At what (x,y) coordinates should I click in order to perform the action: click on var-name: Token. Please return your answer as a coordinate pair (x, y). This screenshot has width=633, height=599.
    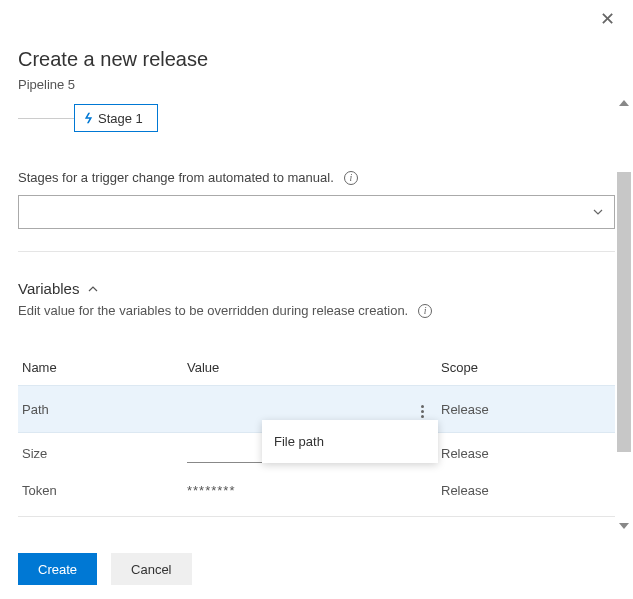
    Looking at the image, I should click on (100, 490).